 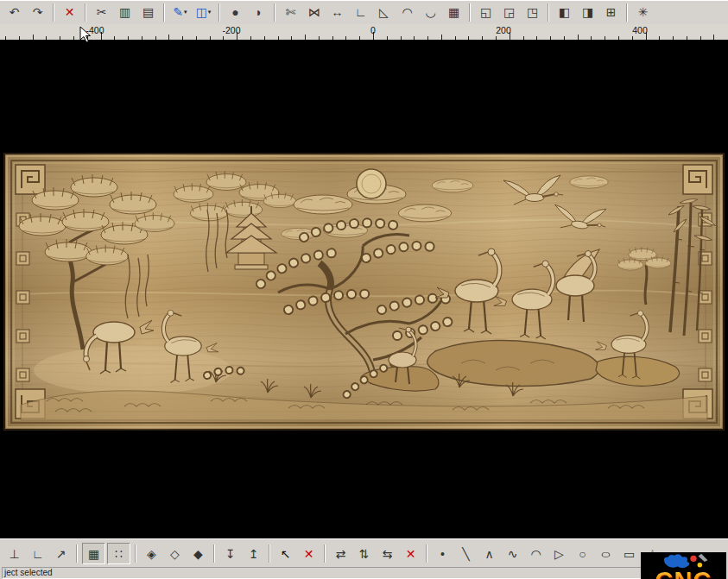 I want to click on node-select-button: ◱, so click(x=485, y=12).